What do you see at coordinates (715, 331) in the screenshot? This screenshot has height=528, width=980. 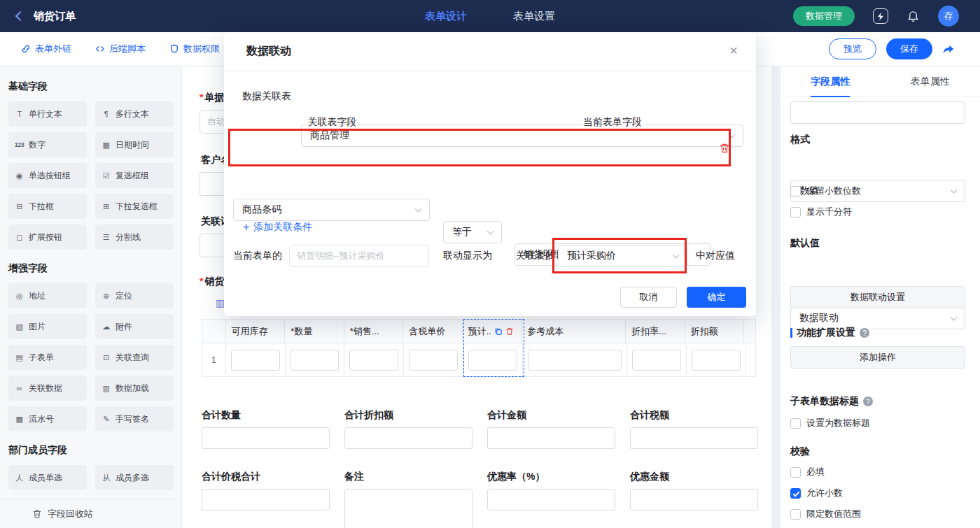 I see `column-header: 折扣额` at bounding box center [715, 331].